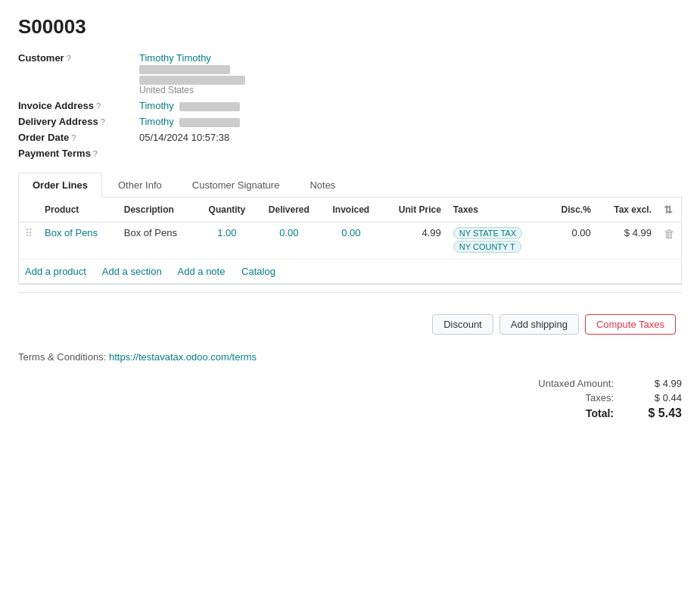 Image resolution: width=700 pixels, height=595 pixels. What do you see at coordinates (210, 123) in the screenshot?
I see `delivery-address-blurred` at bounding box center [210, 123].